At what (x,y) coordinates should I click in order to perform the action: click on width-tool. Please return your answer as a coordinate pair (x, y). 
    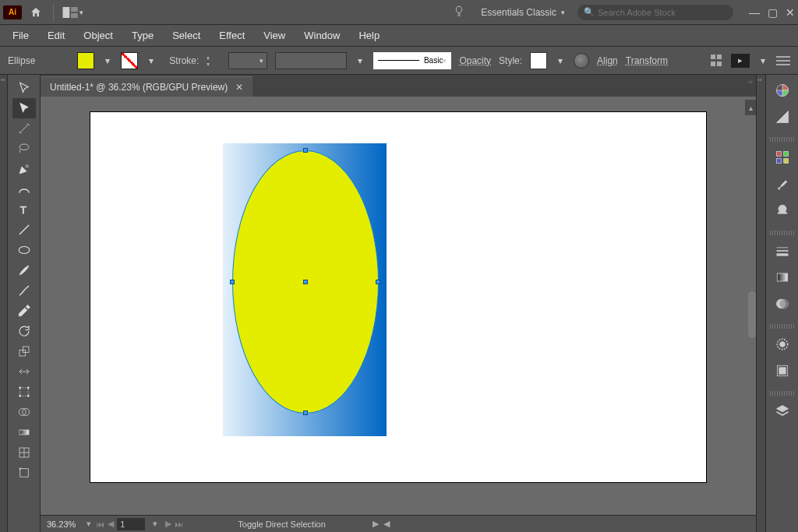
    Looking at the image, I should click on (24, 372).